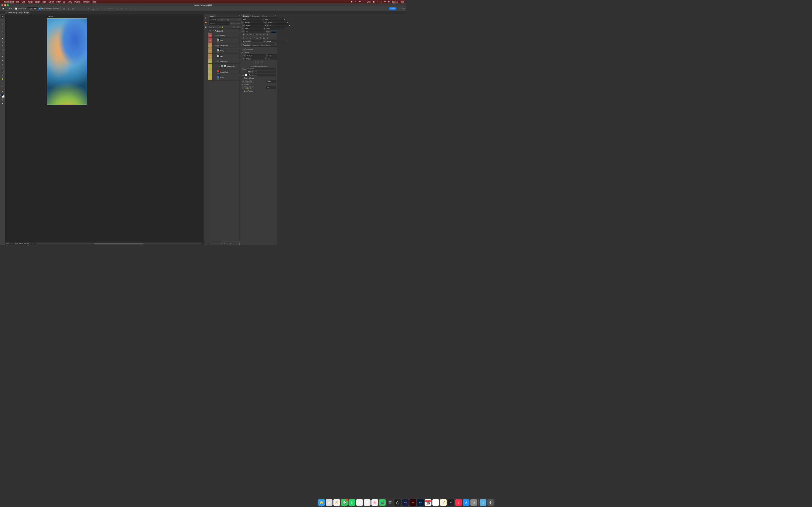 The height and width of the screenshot is (507, 812). Describe the element at coordinates (240, 243) in the screenshot. I see `delete-layer-icon: 🗑` at that location.